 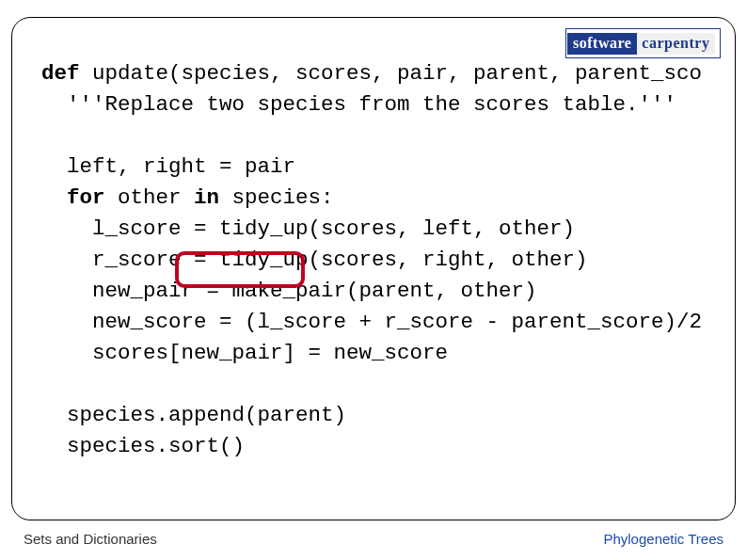 What do you see at coordinates (73, 198) in the screenshot?
I see `keyword-for: for` at bounding box center [73, 198].